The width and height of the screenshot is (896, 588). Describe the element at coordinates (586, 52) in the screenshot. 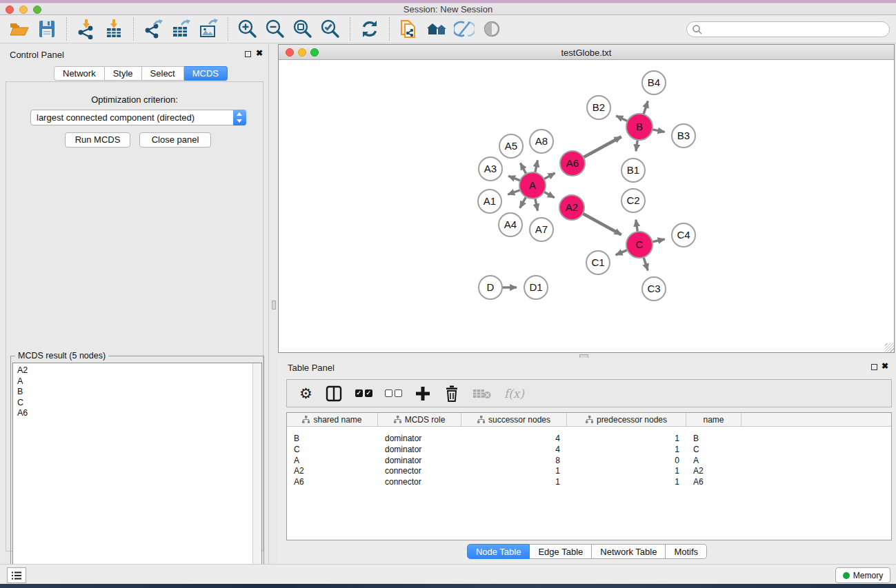

I see `network-window-titlebar: testGlobe.txt` at that location.